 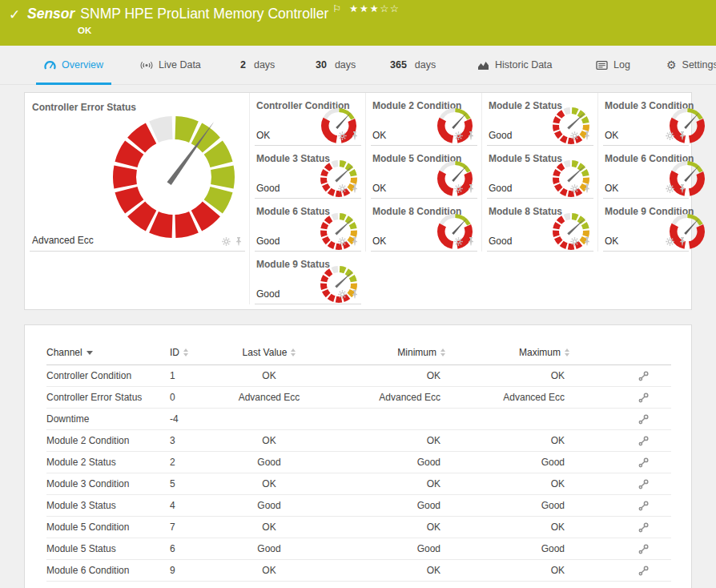 I want to click on gauge-value: OK, so click(x=380, y=241).